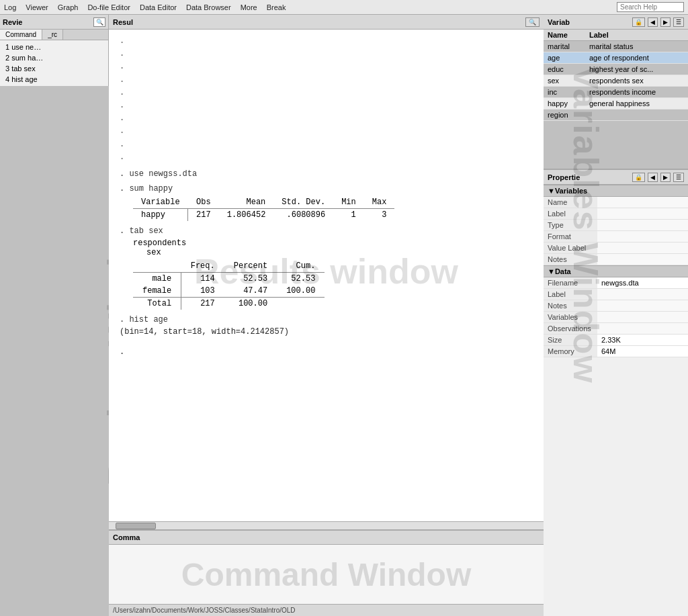  What do you see at coordinates (344, 7) in the screenshot?
I see `top-menu-bar: Log Viewer Graph Do-file Editor Data Edi…` at bounding box center [344, 7].